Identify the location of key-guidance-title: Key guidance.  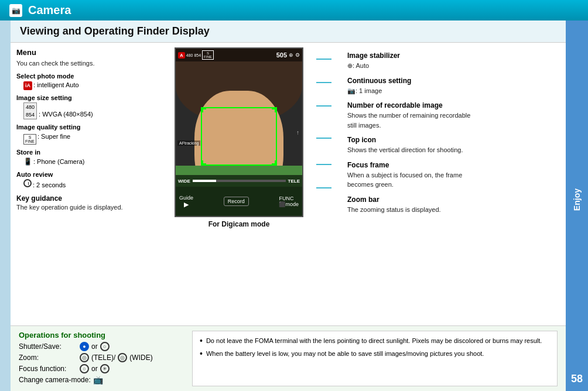
(87, 199).